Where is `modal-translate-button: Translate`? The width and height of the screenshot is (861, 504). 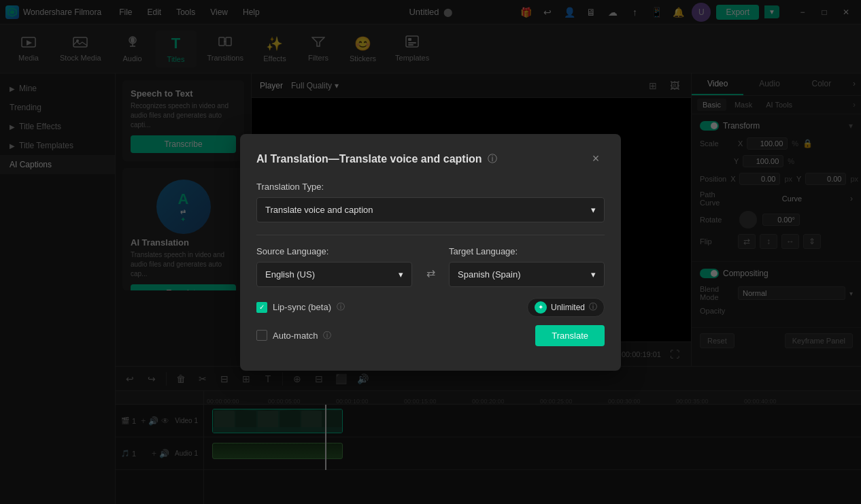 modal-translate-button: Translate is located at coordinates (570, 336).